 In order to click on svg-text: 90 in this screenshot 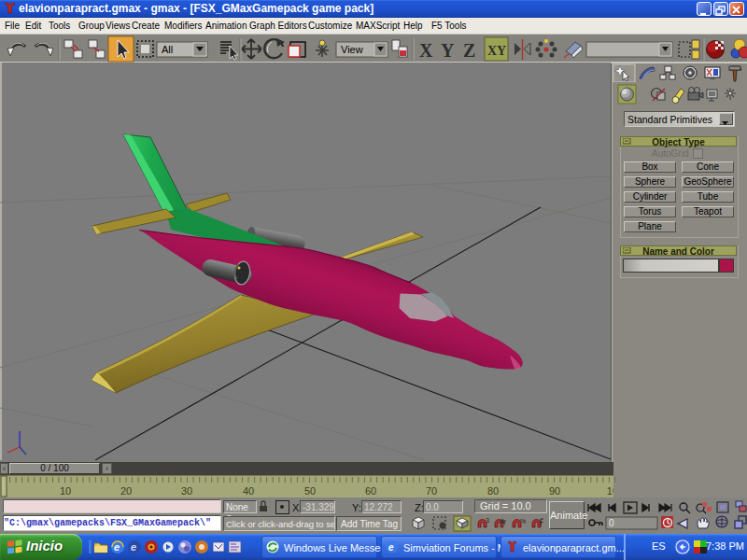, I will do `click(555, 491)`.